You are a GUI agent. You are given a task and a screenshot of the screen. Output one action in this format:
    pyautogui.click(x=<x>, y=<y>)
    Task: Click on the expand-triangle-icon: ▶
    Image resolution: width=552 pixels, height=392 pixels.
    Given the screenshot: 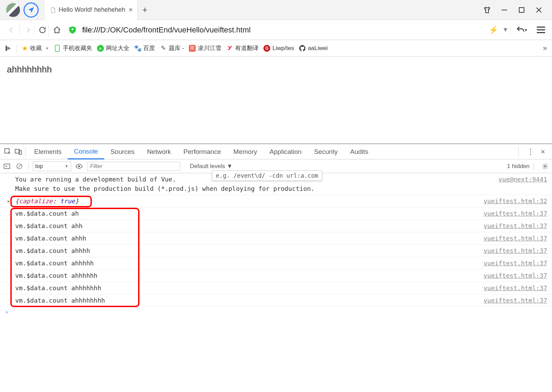 What is the action you would take?
    pyautogui.click(x=9, y=201)
    